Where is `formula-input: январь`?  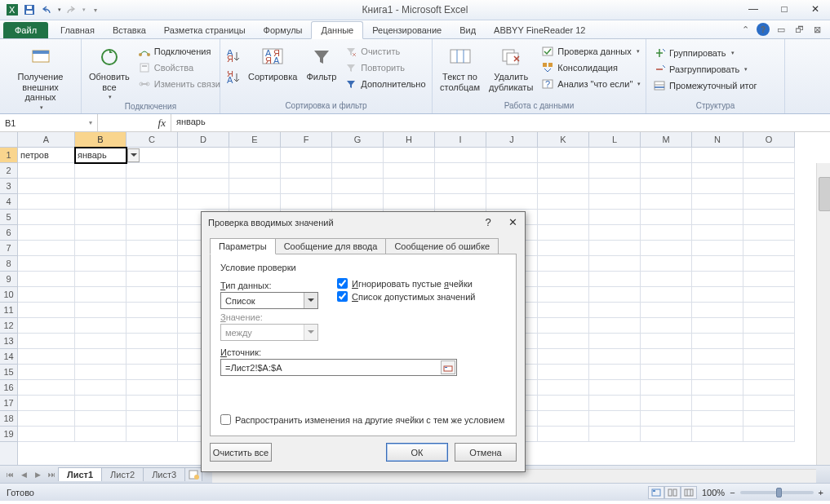
formula-input: январь is located at coordinates (501, 122).